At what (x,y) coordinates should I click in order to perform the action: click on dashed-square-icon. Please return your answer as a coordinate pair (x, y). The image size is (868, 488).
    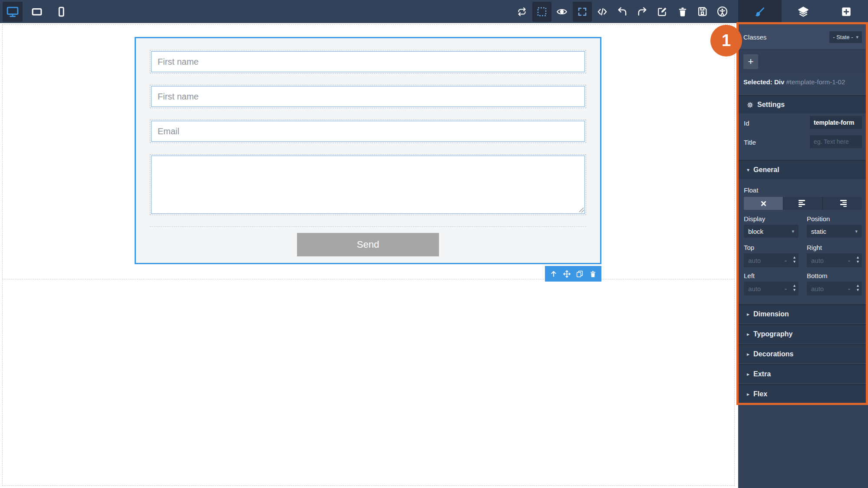
    Looking at the image, I should click on (542, 12).